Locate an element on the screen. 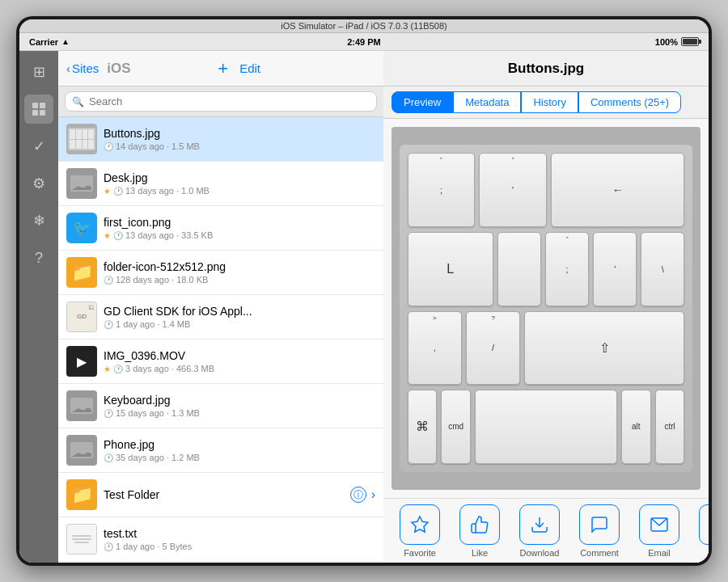 This screenshot has height=582, width=728. edit-button: Edit is located at coordinates (250, 68).